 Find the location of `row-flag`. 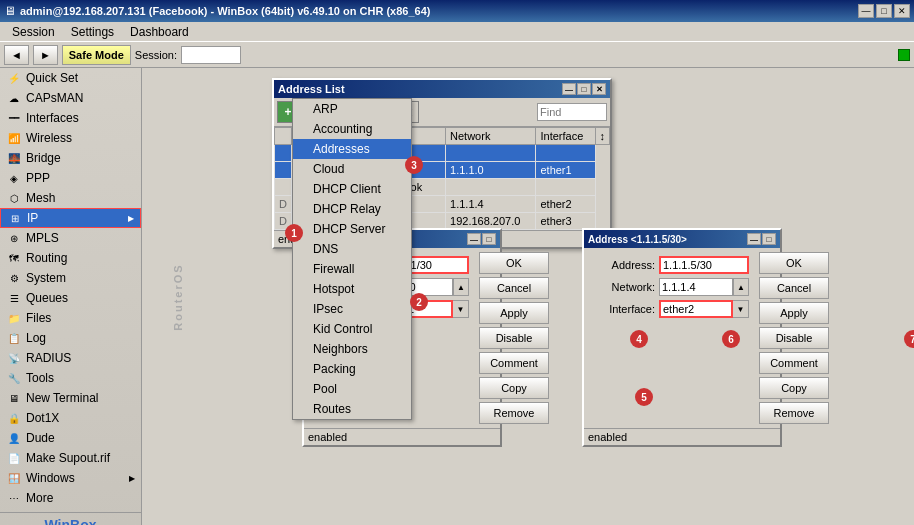

row-flag is located at coordinates (284, 154).